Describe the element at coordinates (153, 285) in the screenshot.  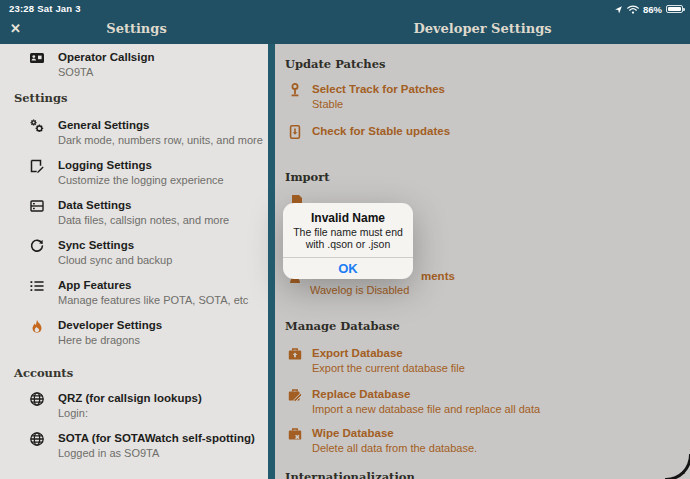
I see `item-title: App Features` at that location.